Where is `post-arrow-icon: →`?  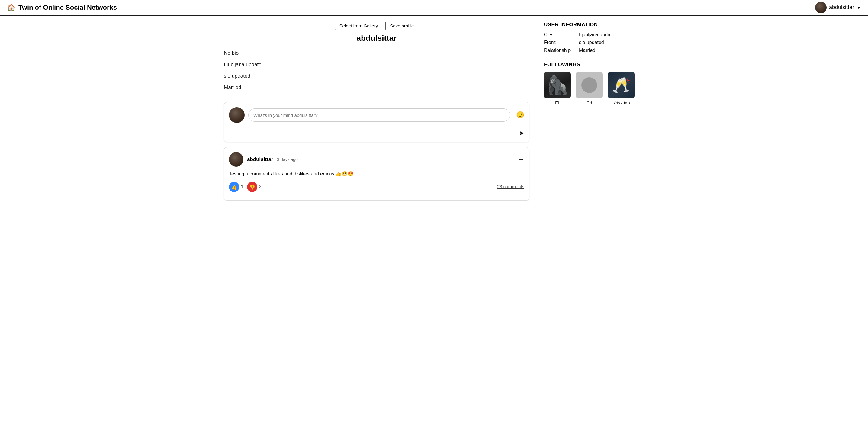
post-arrow-icon: → is located at coordinates (521, 159).